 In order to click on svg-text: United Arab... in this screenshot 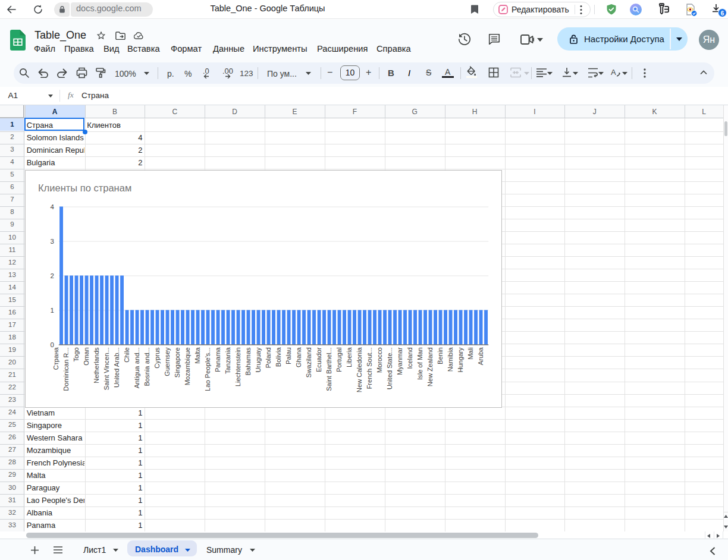, I will do `click(117, 367)`.